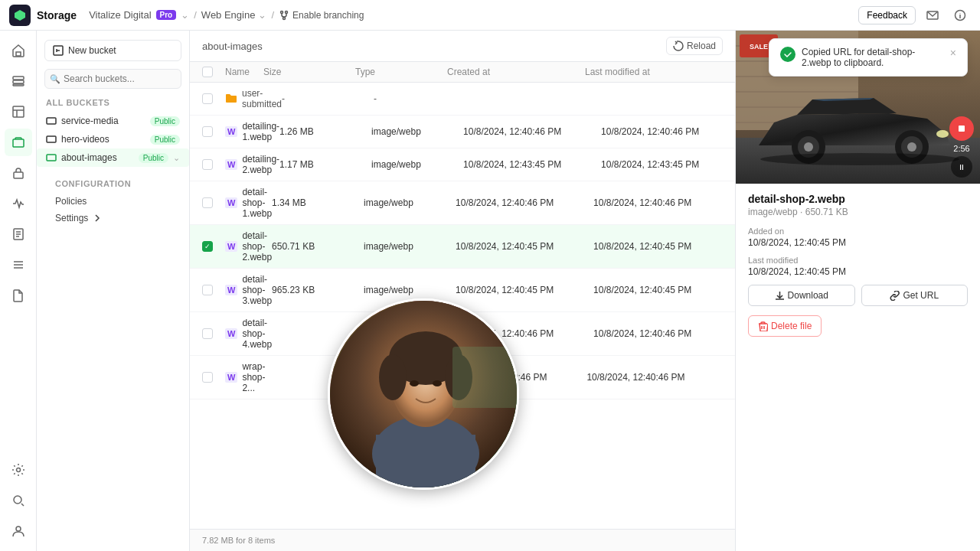 This screenshot has width=980, height=551. I want to click on toast-close-button: ×, so click(953, 53).